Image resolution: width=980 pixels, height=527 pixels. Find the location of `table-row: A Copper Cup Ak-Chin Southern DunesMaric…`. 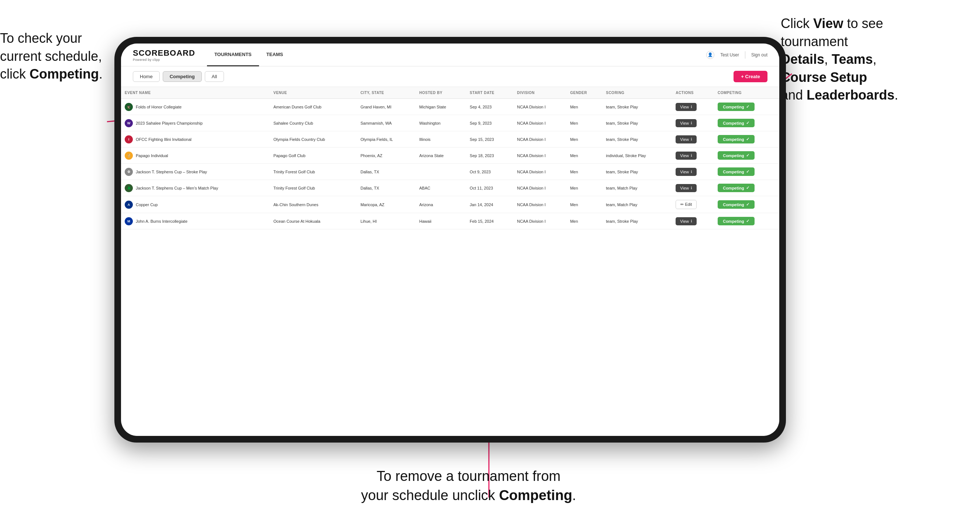

table-row: A Copper Cup Ak-Chin Southern DunesMaric… is located at coordinates (450, 205).